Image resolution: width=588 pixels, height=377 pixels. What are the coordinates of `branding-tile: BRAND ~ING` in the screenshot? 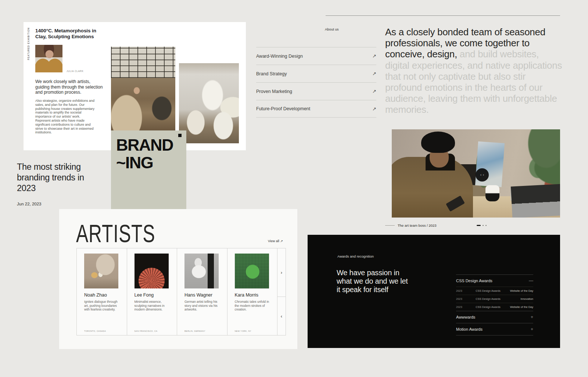 It's located at (148, 170).